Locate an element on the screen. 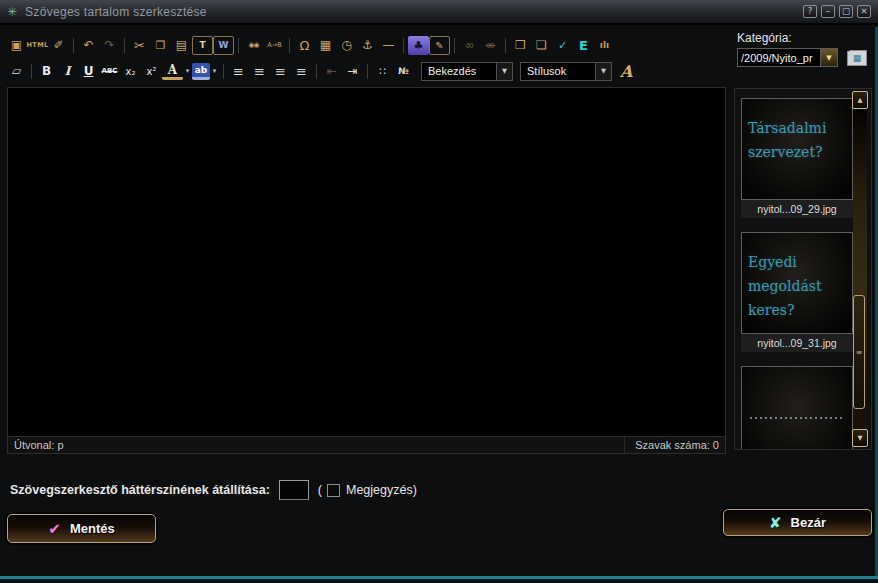 The image size is (878, 583). paste-text-icon: T is located at coordinates (202, 46).